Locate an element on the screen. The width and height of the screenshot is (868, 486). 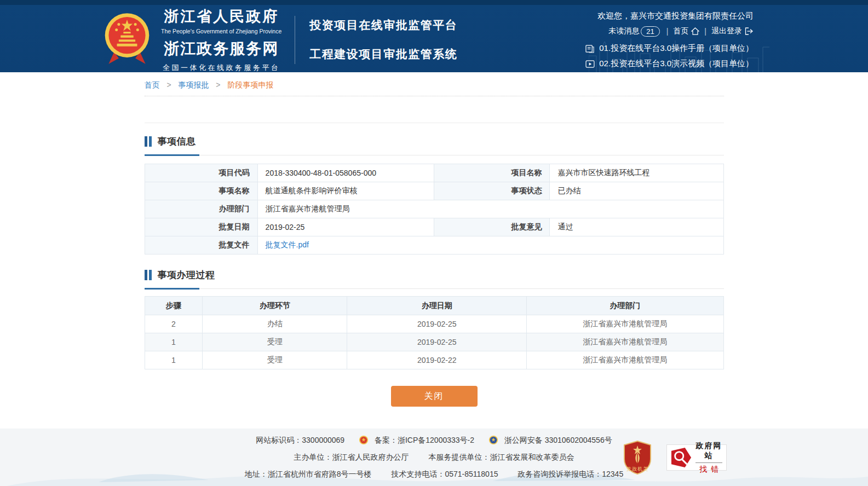
provider-text: 本服务提供单位：浙江省发展和改革委员会 is located at coordinates (501, 457).